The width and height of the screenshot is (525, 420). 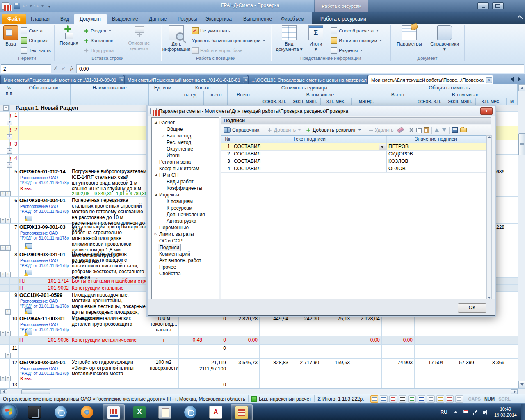 What do you see at coordinates (259, 326) in the screenshot?
I see `row-10: 10 ОЕРЖ45-11-003-01 Распоряжение ОАО "РЖ…` at bounding box center [259, 326].